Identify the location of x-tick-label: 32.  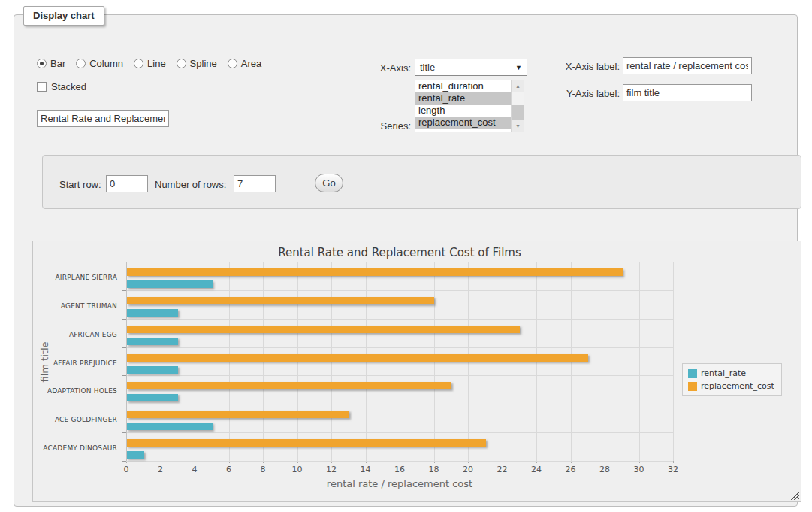
(673, 469).